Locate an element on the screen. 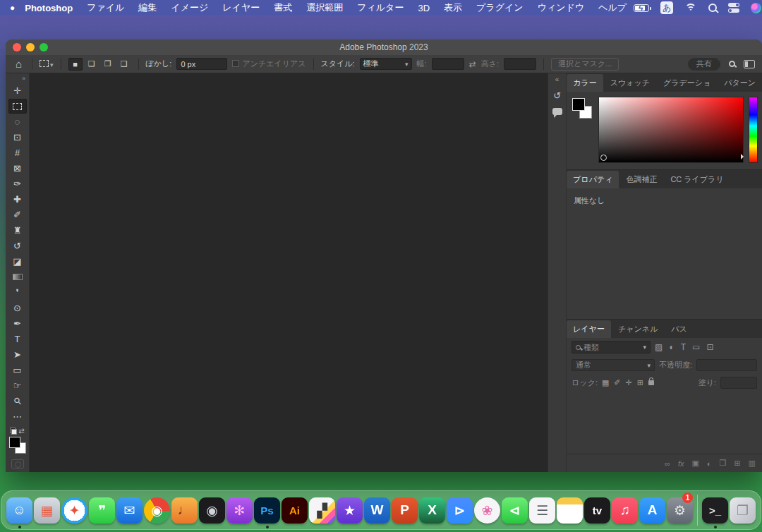  default-swap-colors: ⇄ is located at coordinates (17, 430).